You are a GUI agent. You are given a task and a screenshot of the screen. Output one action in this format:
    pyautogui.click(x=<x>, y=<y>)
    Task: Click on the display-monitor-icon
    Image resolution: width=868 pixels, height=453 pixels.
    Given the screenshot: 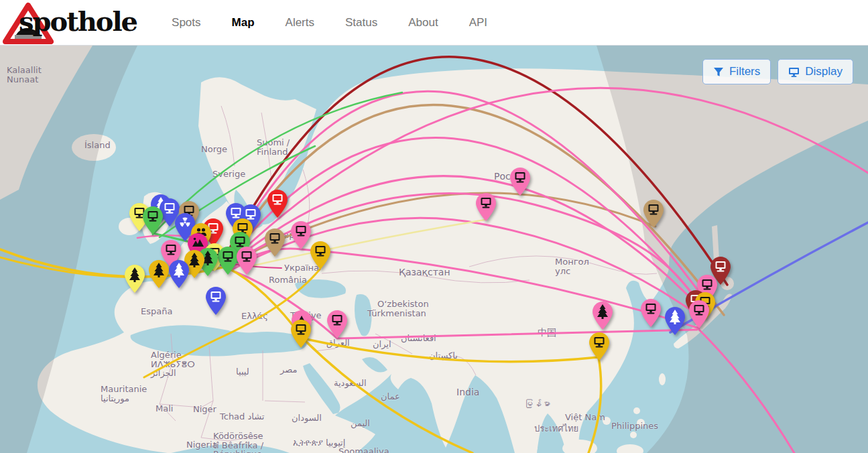 What is the action you would take?
    pyautogui.click(x=794, y=72)
    